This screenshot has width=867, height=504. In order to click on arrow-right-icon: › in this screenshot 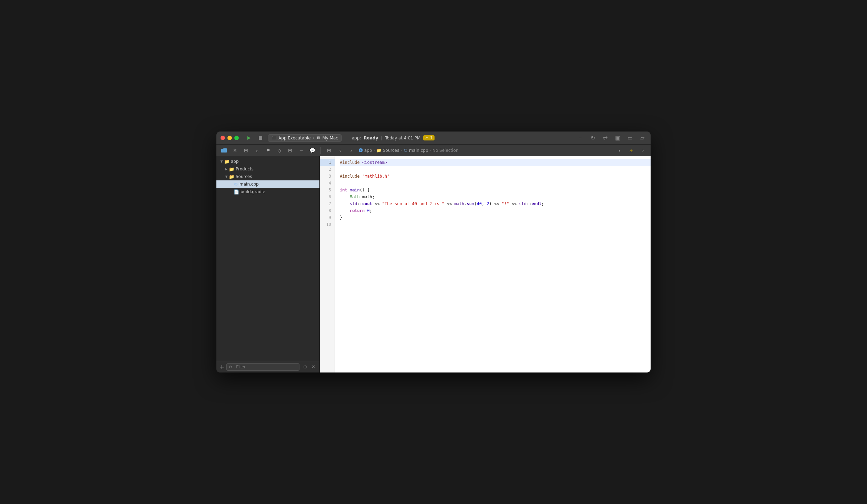, I will do `click(314, 138)`.